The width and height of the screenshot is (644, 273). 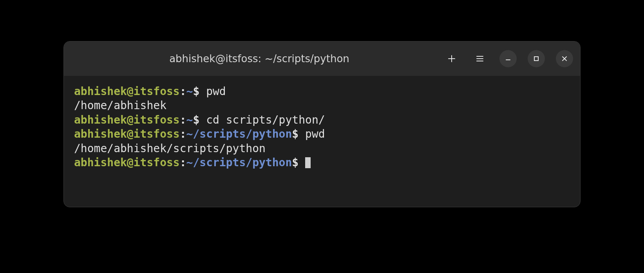 I want to click on command-output: /home/abhishek, so click(x=120, y=106).